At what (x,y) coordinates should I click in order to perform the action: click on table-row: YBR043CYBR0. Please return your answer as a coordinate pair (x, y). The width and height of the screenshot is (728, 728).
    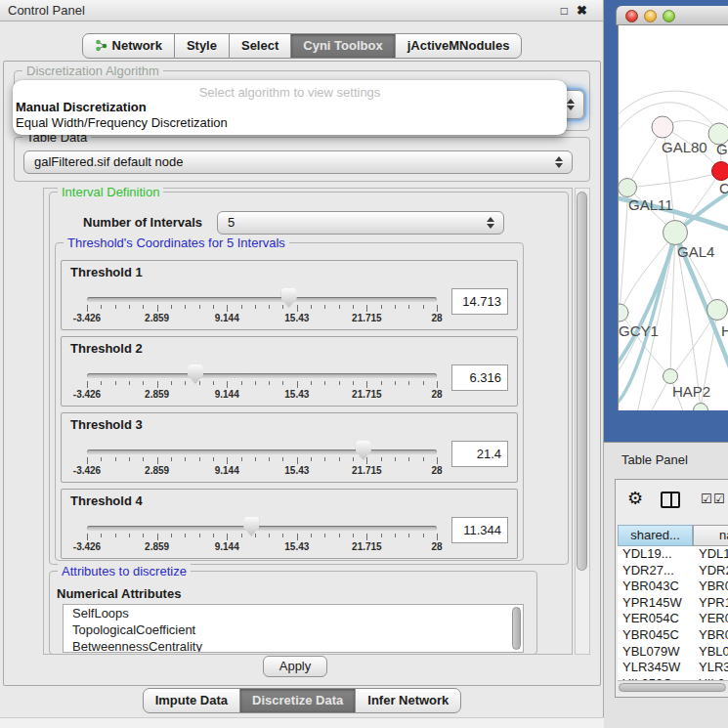
    Looking at the image, I should click on (672, 586).